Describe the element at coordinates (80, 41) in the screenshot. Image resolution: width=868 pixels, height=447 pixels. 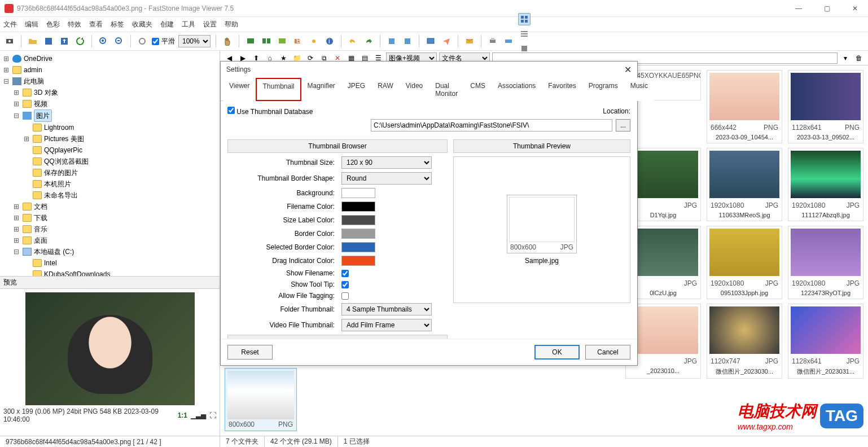
I see `reload-icon` at that location.